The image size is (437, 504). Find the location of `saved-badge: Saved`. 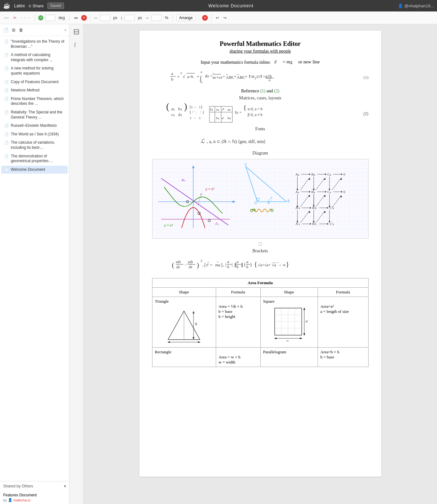

saved-badge: Saved is located at coordinates (56, 6).